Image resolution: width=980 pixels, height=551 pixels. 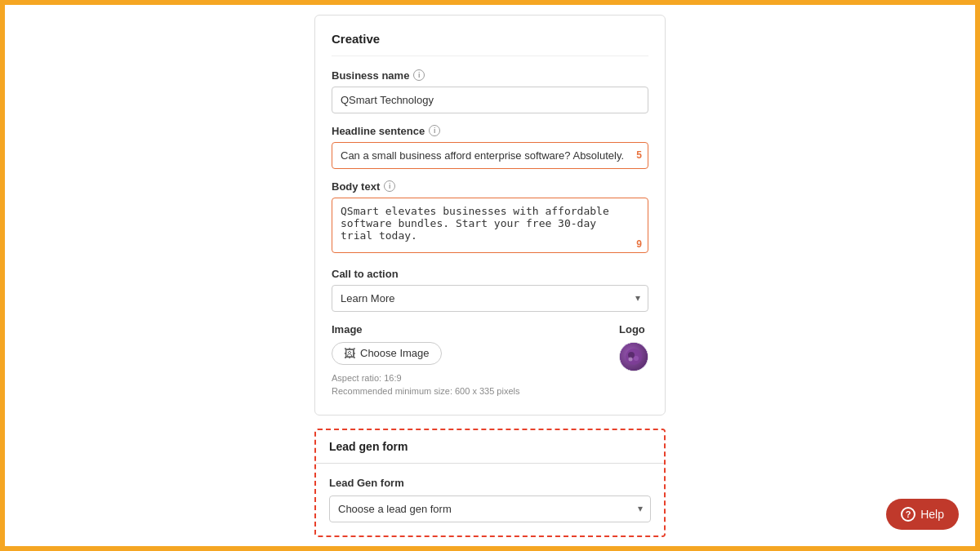 I want to click on image-hint-aspect: Aspect ratio: 16:9, so click(x=459, y=379).